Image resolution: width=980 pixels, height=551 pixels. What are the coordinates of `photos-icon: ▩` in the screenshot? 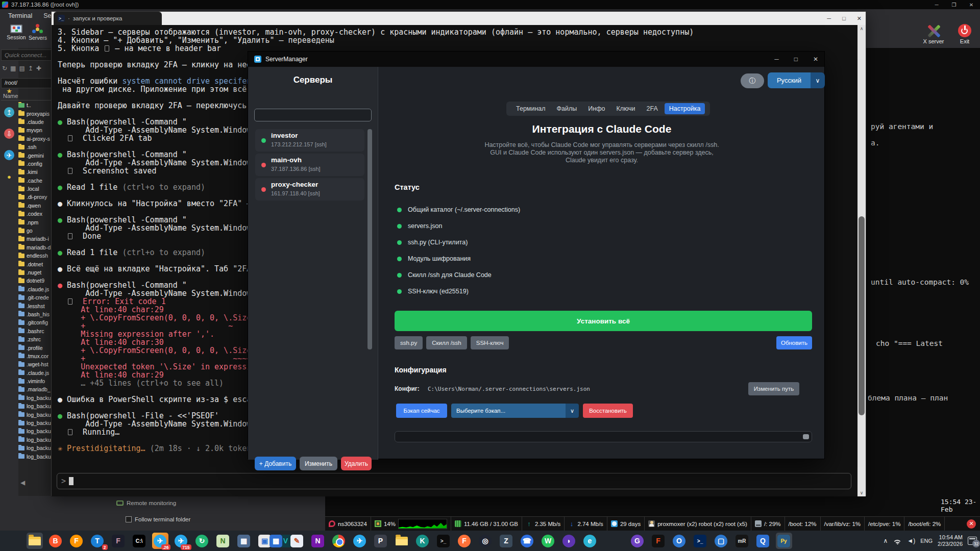 It's located at (276, 541).